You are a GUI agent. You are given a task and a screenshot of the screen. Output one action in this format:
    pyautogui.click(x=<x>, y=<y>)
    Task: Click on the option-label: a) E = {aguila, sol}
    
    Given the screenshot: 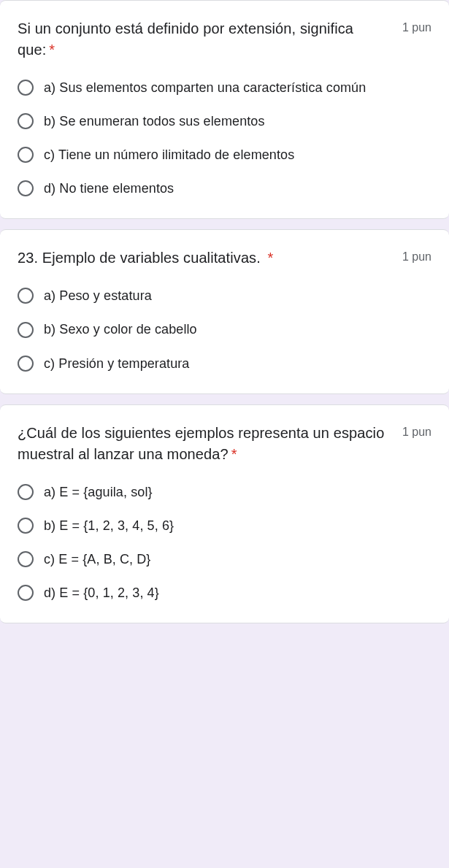 What is the action you would take?
    pyautogui.click(x=98, y=492)
    